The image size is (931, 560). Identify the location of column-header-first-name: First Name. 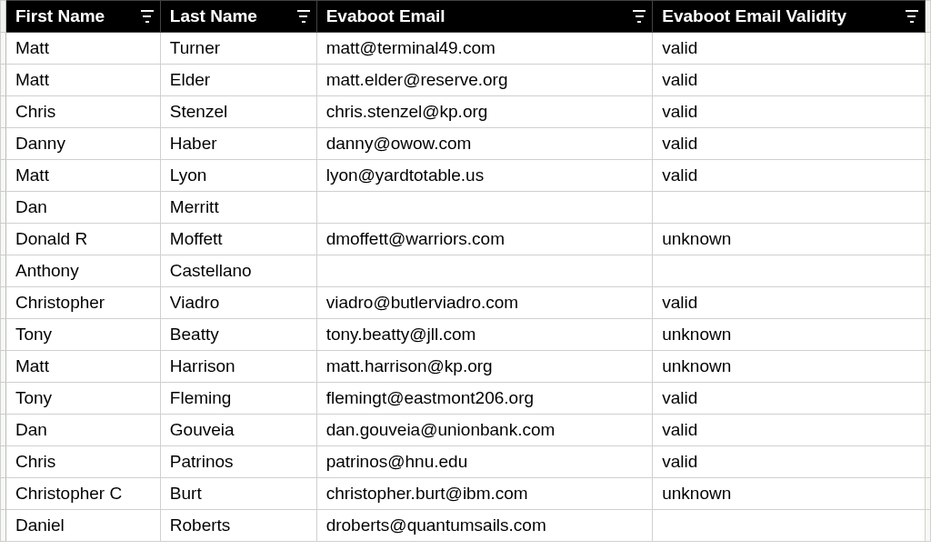
(83, 16).